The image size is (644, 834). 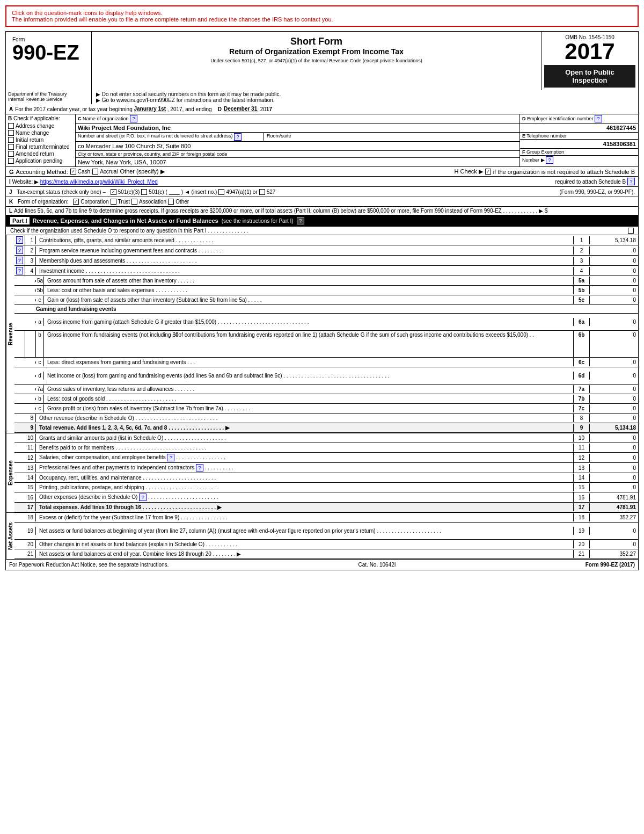 What do you see at coordinates (550, 160) in the screenshot?
I see `help-icon-f: ?` at bounding box center [550, 160].